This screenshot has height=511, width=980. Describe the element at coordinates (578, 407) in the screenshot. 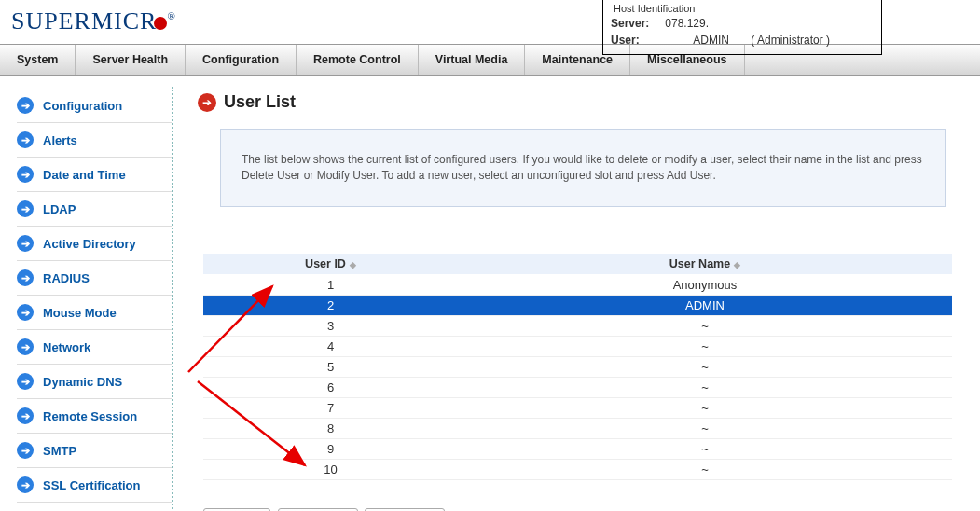

I see `table-row: 7~` at that location.